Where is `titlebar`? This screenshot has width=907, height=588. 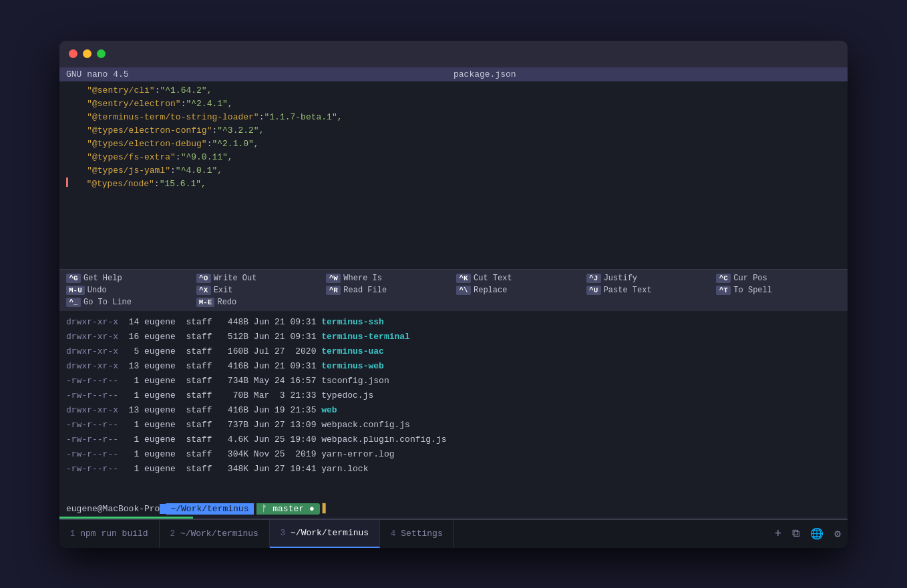 titlebar is located at coordinates (454, 54).